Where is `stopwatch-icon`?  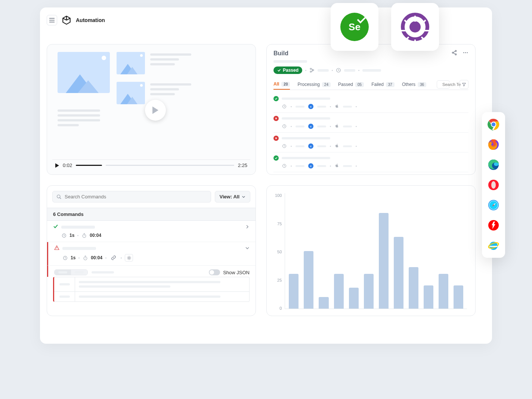 stopwatch-icon is located at coordinates (84, 235).